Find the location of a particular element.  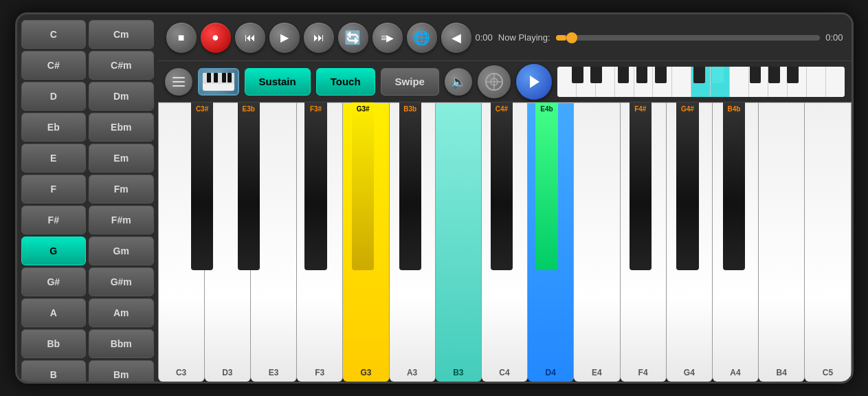

sustain-button: Sustain is located at coordinates (278, 82).